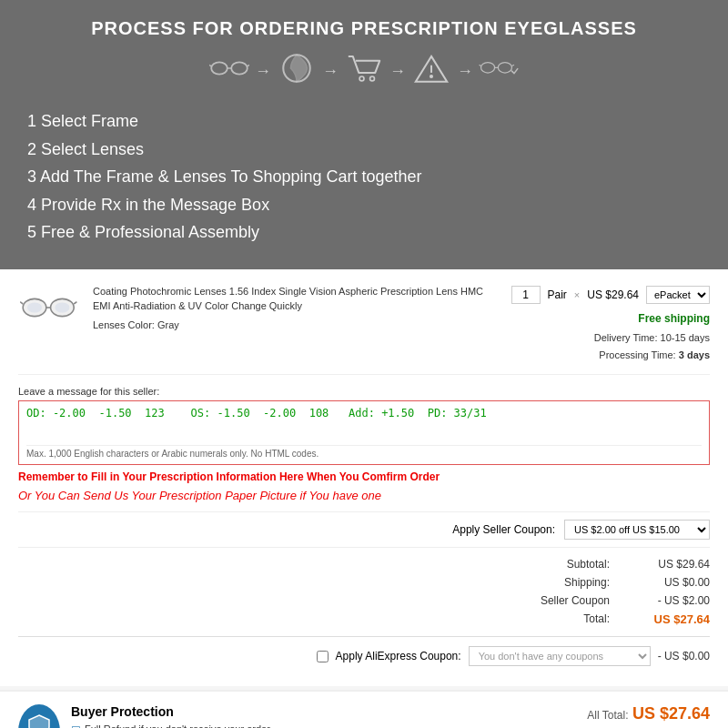  I want to click on seller-coupon-select: US $2.00 off US $15.00, so click(637, 530).